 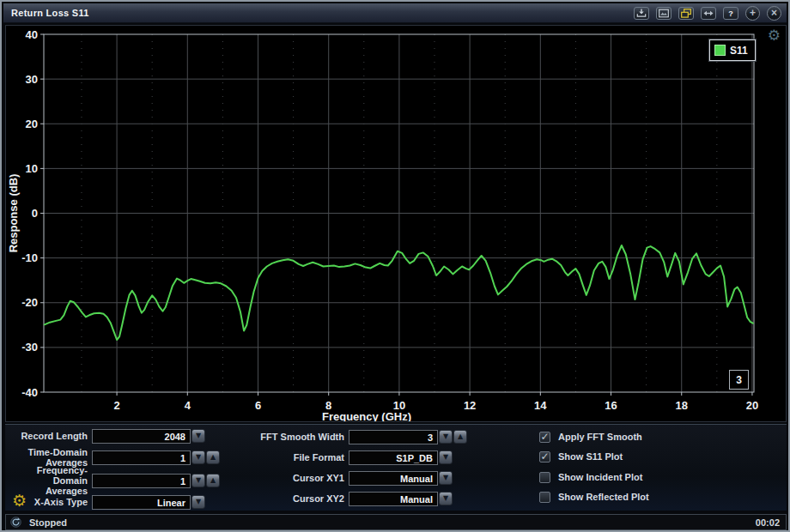 What do you see at coordinates (738, 51) in the screenshot?
I see `s11-legend-label: S11` at bounding box center [738, 51].